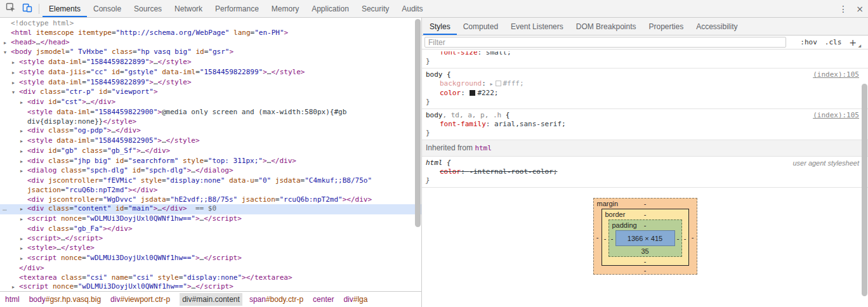  Describe the element at coordinates (211, 33) in the screenshot. I see `tree-row: <html itemscope itemtype="http://schema.…` at that location.